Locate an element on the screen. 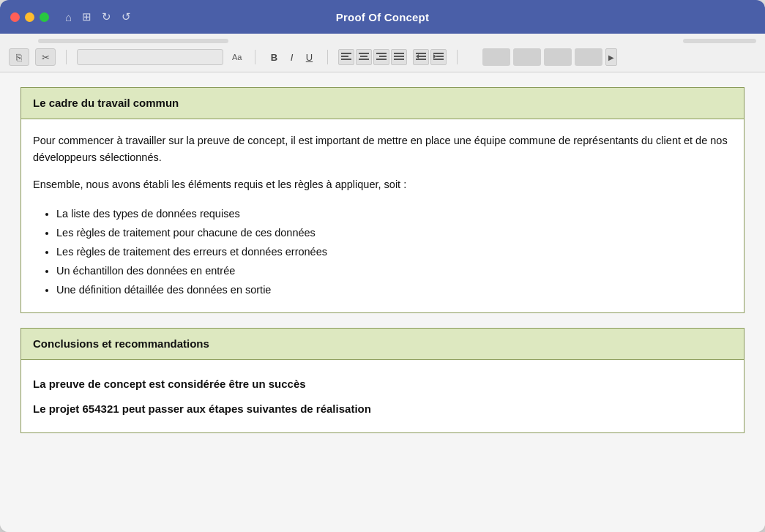 This screenshot has height=532, width=765. align-right-button is located at coordinates (381, 57).